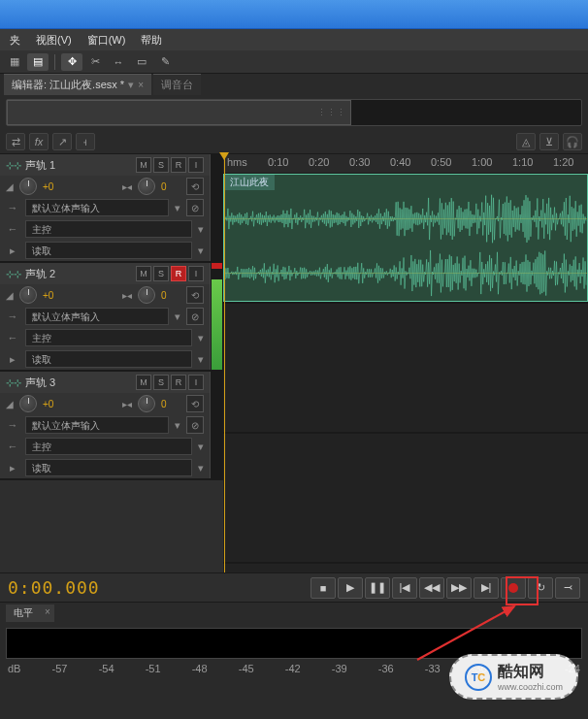  I want to click on overview-scrollbar: ⋮⋮⋮, so click(294, 113).